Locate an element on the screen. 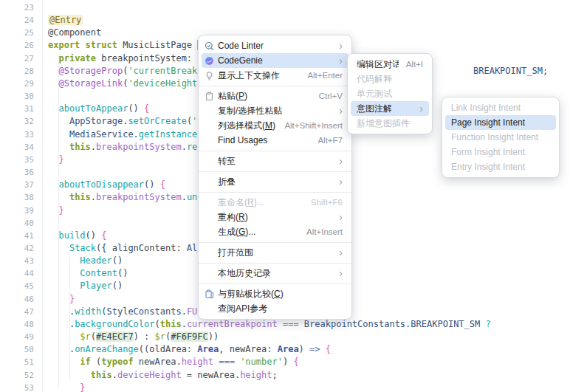  code-token-tail: BREAKPOINT_SM; is located at coordinates (511, 71).